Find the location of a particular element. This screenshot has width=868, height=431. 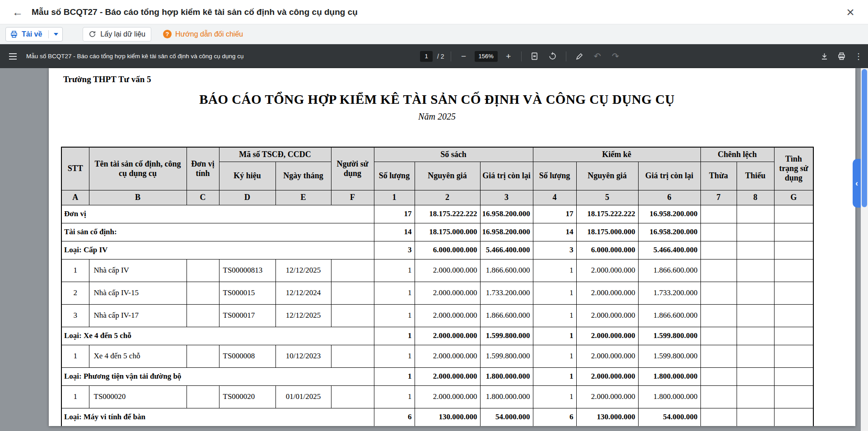

organization-name: Trường THPT Tư vấn 5 is located at coordinates (459, 79).